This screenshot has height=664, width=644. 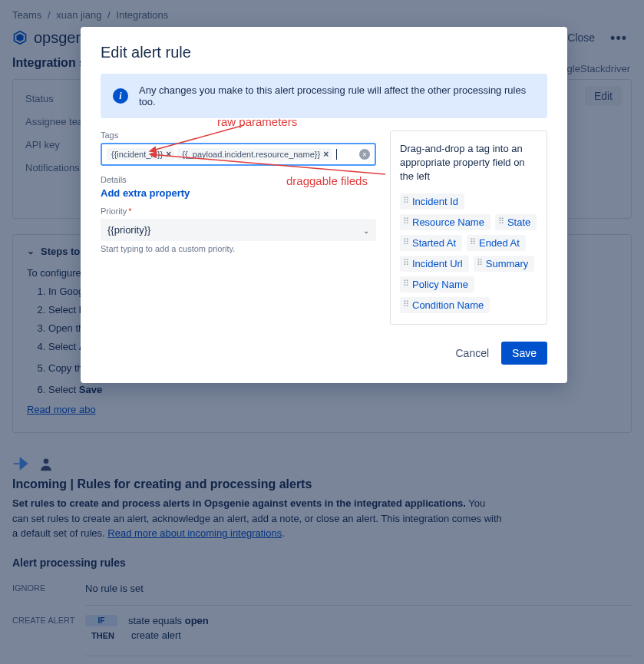 What do you see at coordinates (255, 154) in the screenshot?
I see `tag-chip: {{_payload.incident.resource_name}} ×` at bounding box center [255, 154].